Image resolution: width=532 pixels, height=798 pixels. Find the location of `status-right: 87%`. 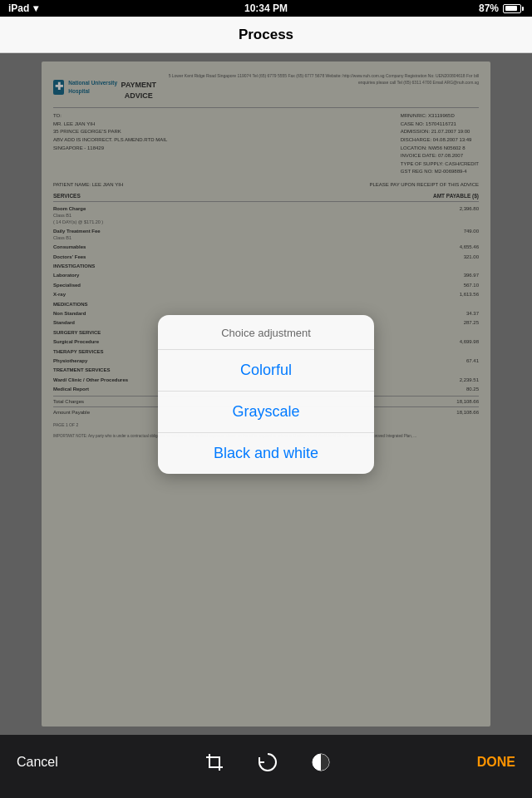

status-right: 87% is located at coordinates (501, 8).